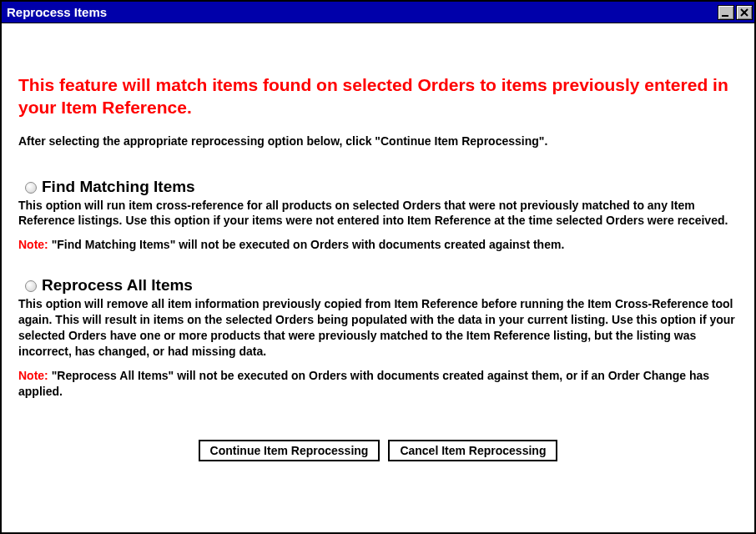  I want to click on instruction-text: After selecting the appropriate reproces…, so click(378, 141).